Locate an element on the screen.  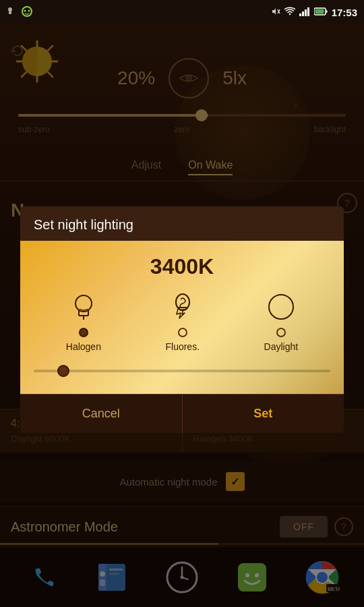
color-slider-track is located at coordinates (182, 371).